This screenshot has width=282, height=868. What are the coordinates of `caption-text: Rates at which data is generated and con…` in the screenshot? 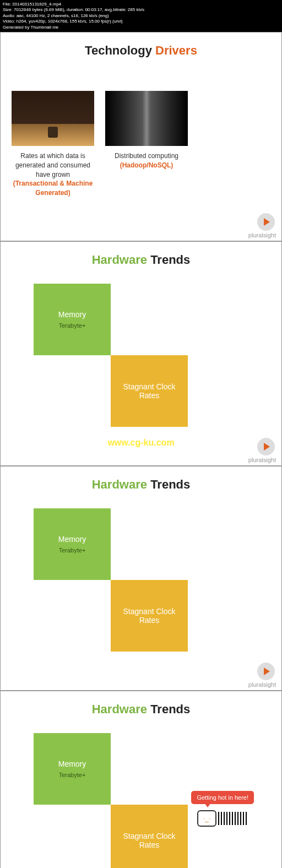 It's located at (53, 165).